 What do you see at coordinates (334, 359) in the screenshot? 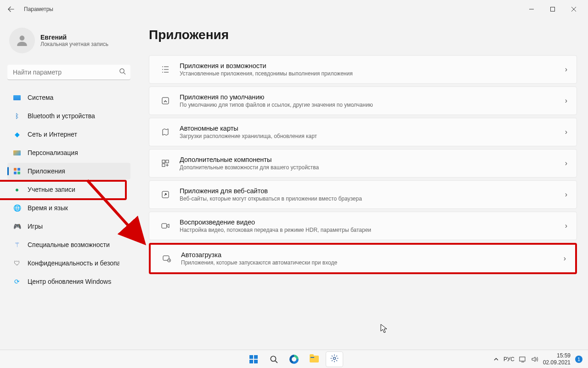
I see `gear-icon` at bounding box center [334, 359].